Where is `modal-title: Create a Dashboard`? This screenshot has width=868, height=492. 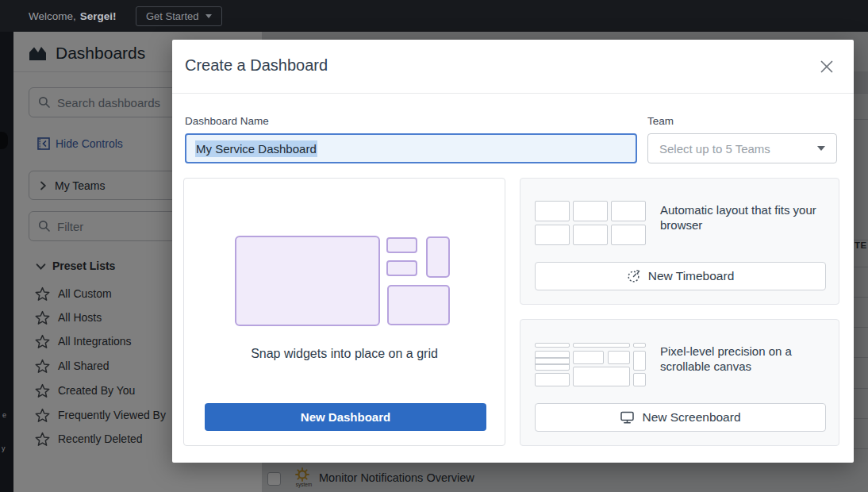 modal-title: Create a Dashboard is located at coordinates (256, 65).